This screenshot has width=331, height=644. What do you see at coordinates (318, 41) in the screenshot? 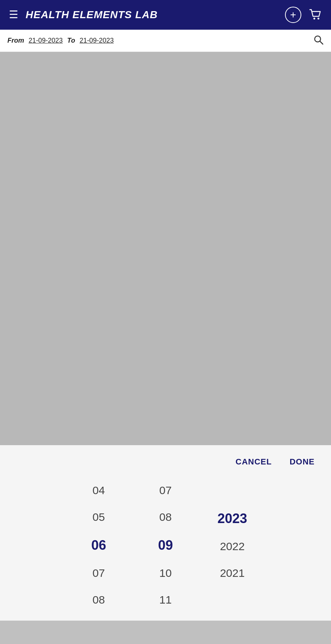
I see `search-icon` at bounding box center [318, 41].